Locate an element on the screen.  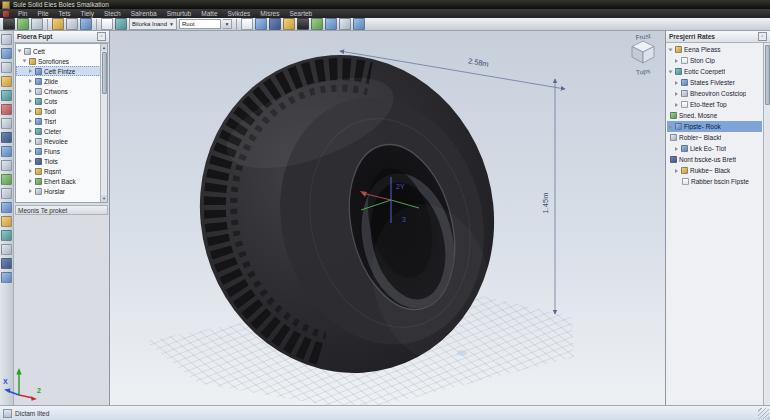
select-arrow-icon is located at coordinates (107, 24).